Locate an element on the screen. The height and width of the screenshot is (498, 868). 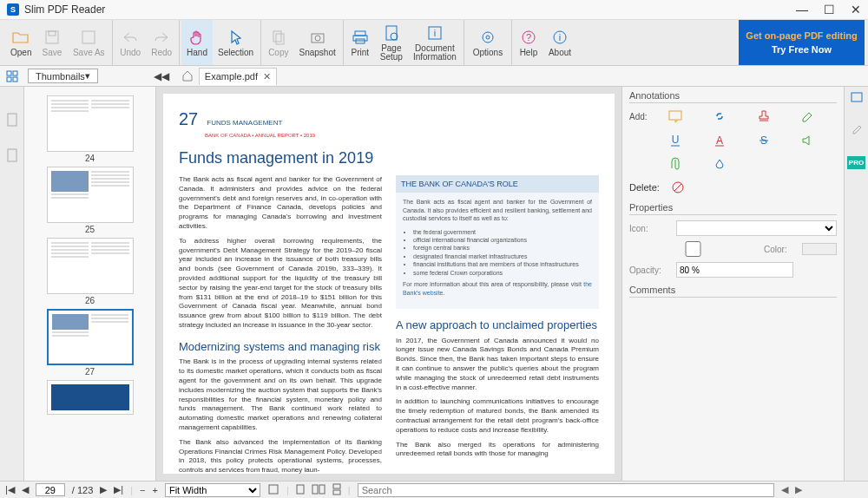
document-tab: Example.pdf ✕ is located at coordinates (238, 76).